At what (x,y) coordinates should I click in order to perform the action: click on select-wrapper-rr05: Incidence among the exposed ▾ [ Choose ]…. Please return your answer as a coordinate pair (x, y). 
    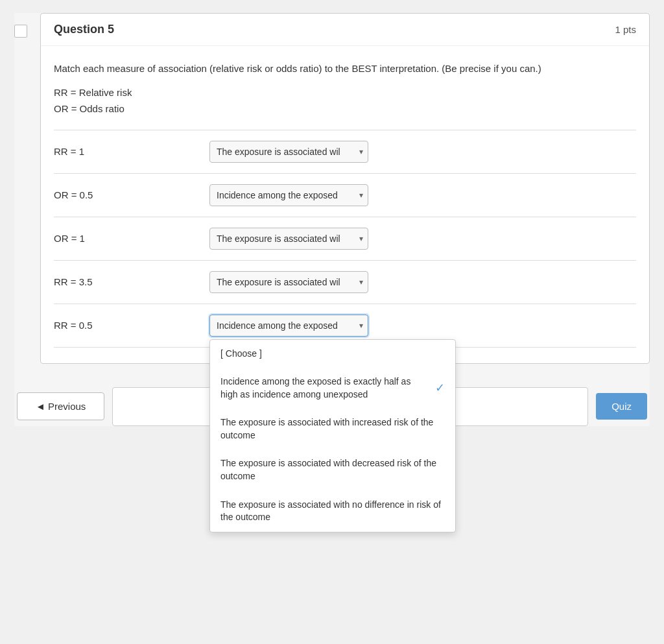
    Looking at the image, I should click on (289, 326).